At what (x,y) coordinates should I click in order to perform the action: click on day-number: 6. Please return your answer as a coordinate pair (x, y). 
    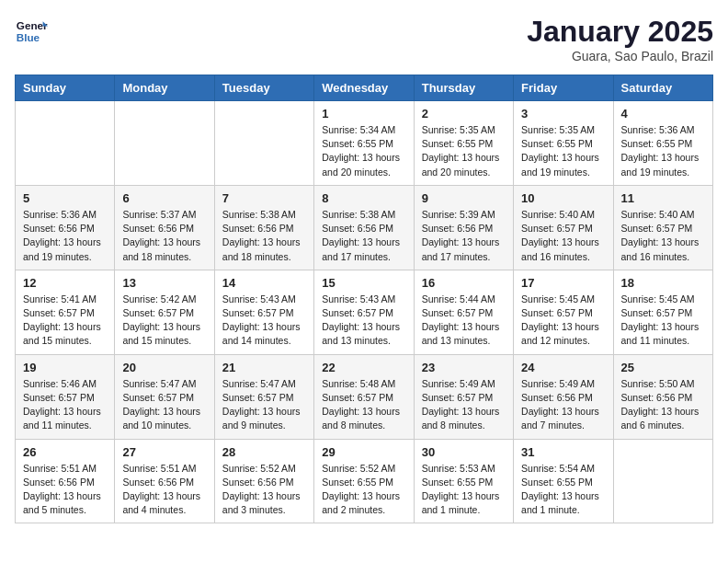
    Looking at the image, I should click on (164, 199).